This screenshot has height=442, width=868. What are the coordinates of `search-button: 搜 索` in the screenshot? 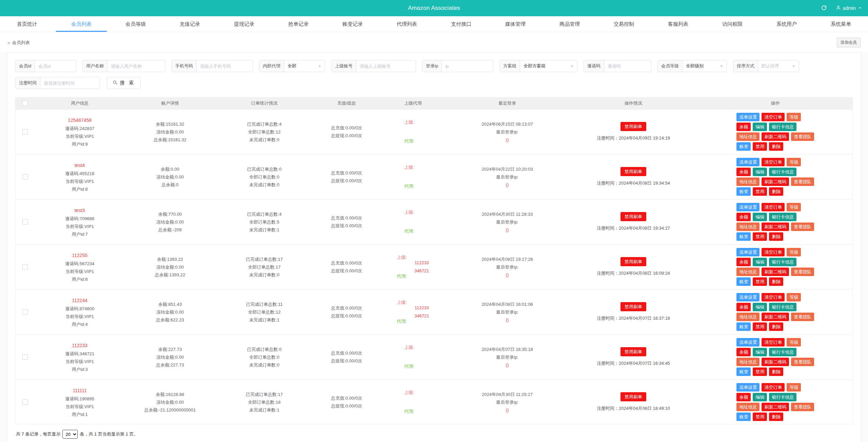 It's located at (124, 83).